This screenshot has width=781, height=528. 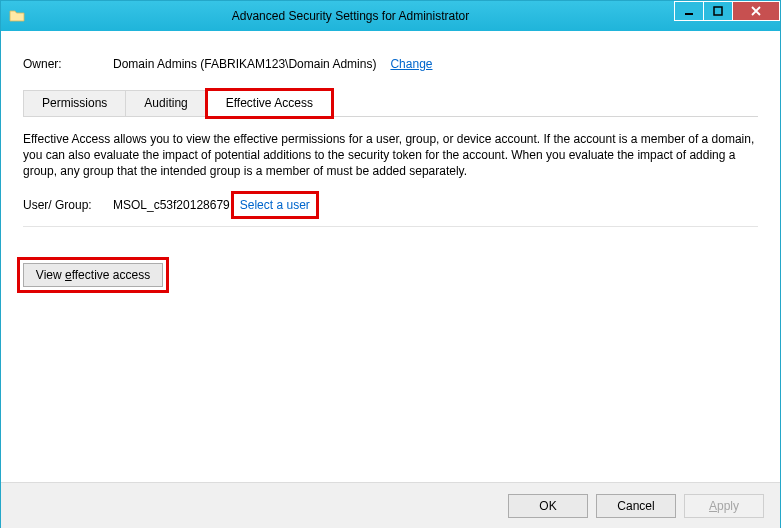 What do you see at coordinates (270, 104) in the screenshot?
I see `tab-effective-access: Effective Access` at bounding box center [270, 104].